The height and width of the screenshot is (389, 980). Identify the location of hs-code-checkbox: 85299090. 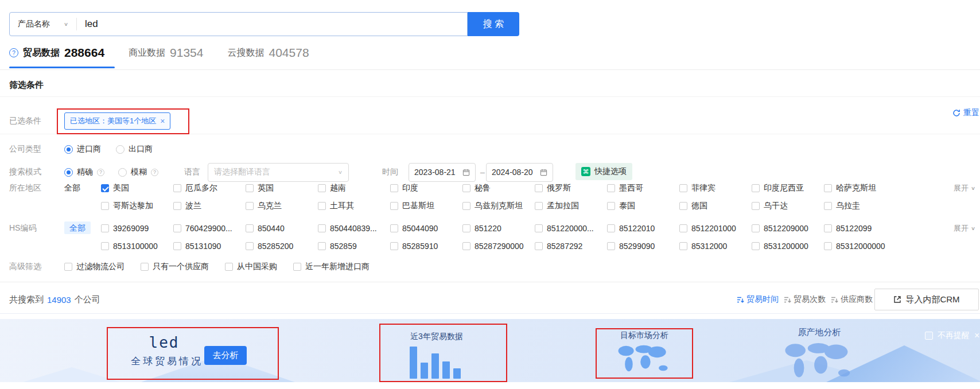
(643, 246).